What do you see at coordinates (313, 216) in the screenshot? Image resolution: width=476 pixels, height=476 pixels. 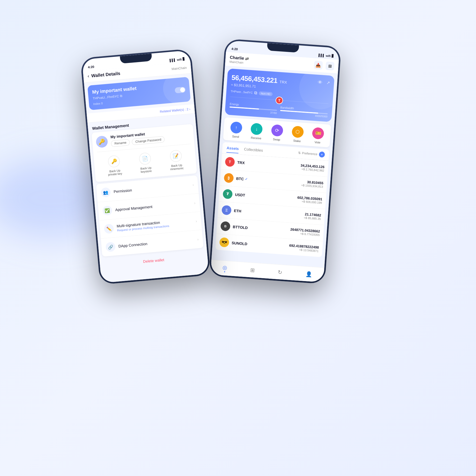 I see `eth-amounts: 21.174682 ≈$ 85,885.35` at bounding box center [313, 216].